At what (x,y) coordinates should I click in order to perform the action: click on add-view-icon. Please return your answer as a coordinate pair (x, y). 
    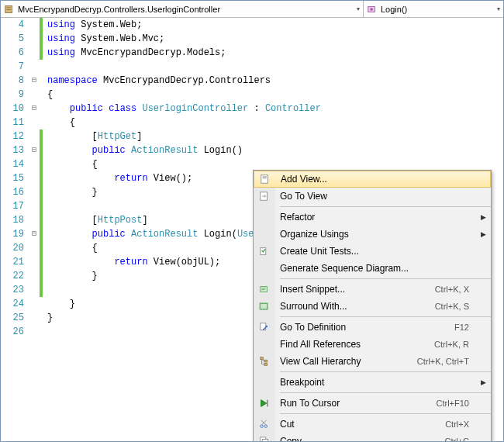
    Looking at the image, I should click on (265, 179).